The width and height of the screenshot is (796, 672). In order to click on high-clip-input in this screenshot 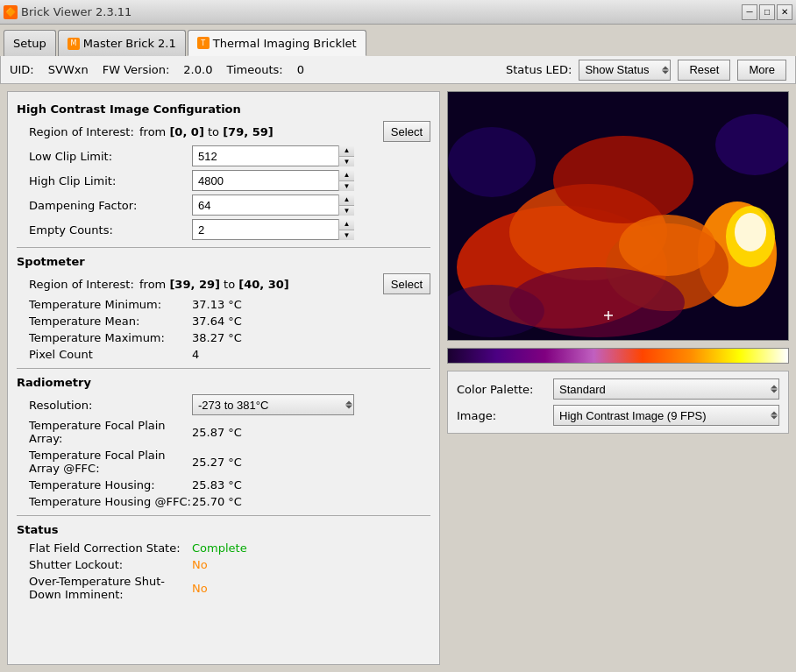, I will do `click(274, 180)`.